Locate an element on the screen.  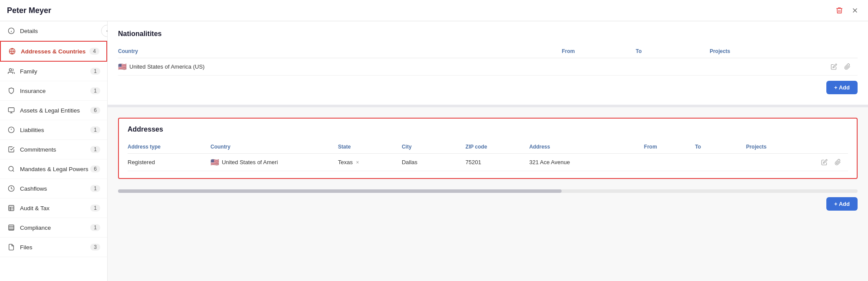
col-projects: Projects is located at coordinates (746, 51).